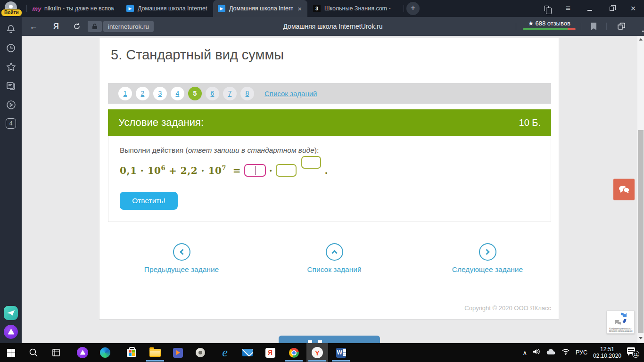 The width and height of the screenshot is (644, 362). What do you see at coordinates (317, 353) in the screenshot?
I see `yandex-browser-icon: Y` at bounding box center [317, 353].